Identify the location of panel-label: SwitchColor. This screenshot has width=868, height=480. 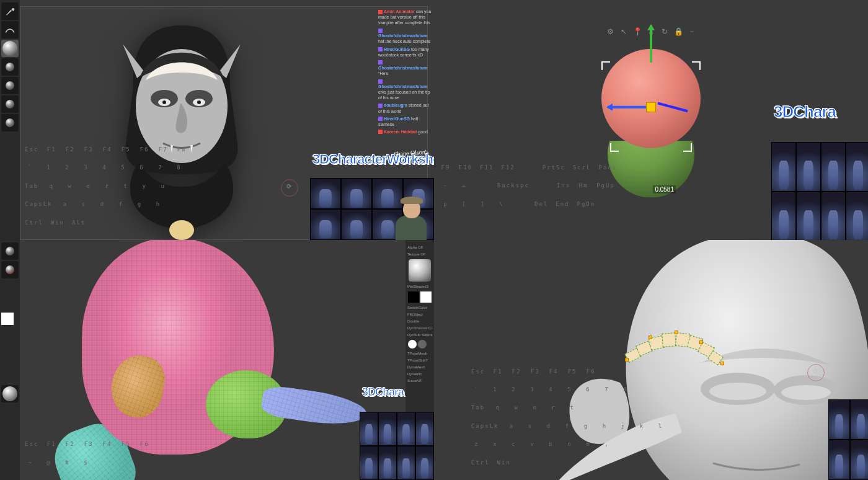
(420, 308).